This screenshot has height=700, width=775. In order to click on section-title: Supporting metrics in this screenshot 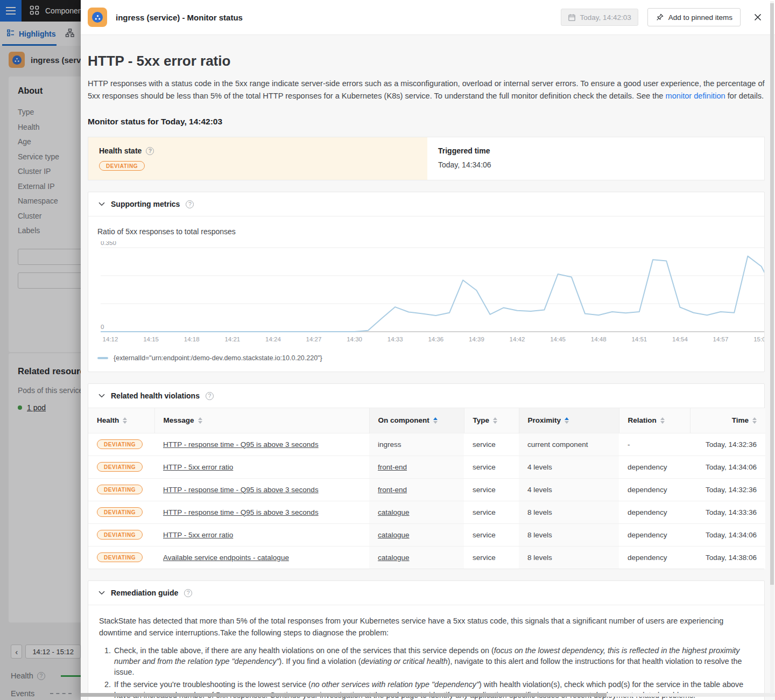, I will do `click(145, 204)`.